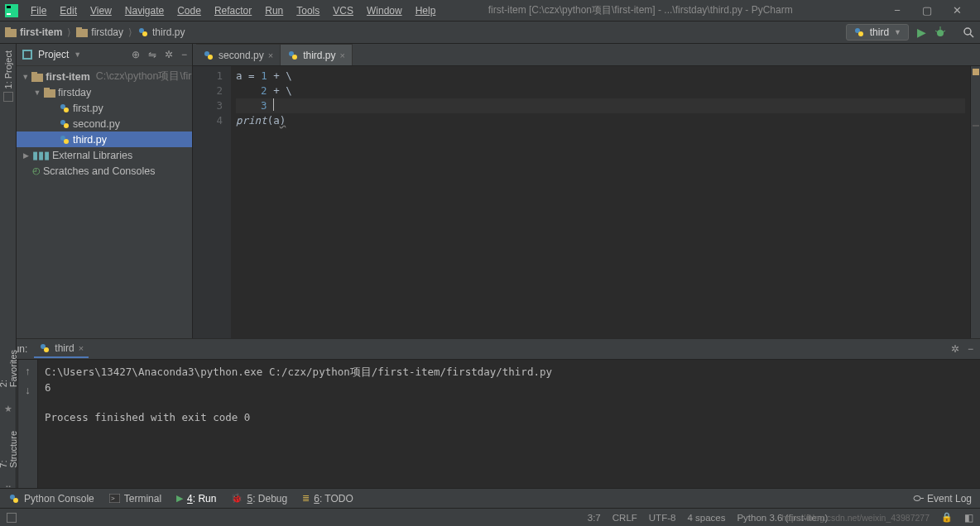  Describe the element at coordinates (968, 518) in the screenshot. I see `memory-indicator-icon: ◧` at that location.